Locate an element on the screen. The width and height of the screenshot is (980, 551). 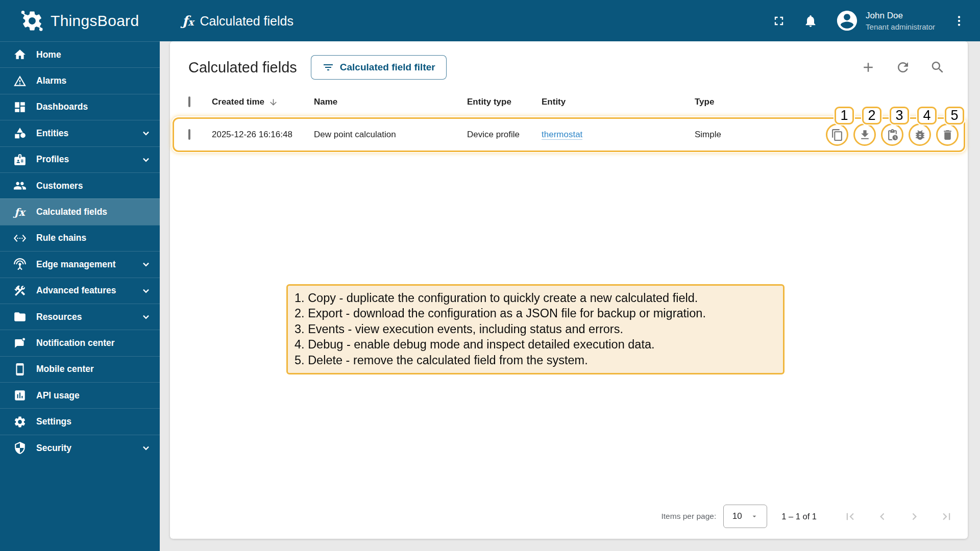
sort-desc-icon is located at coordinates (274, 102).